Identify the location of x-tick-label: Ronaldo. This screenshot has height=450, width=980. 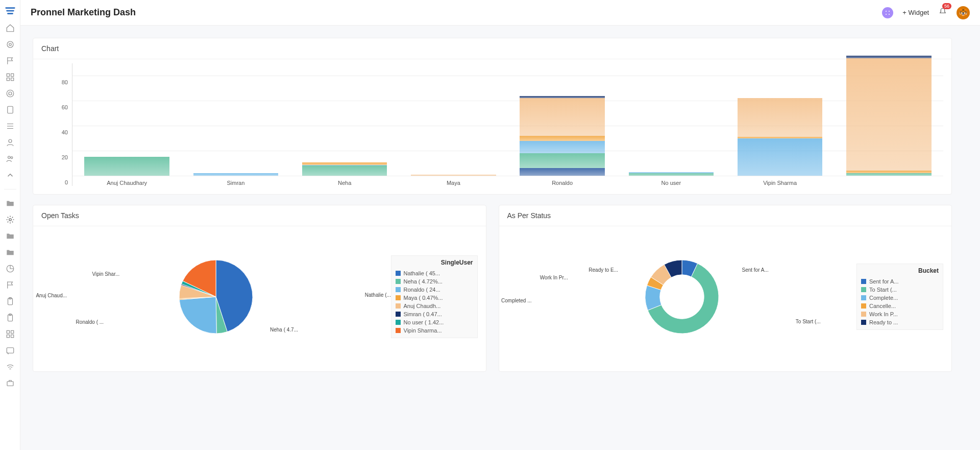
(562, 183).